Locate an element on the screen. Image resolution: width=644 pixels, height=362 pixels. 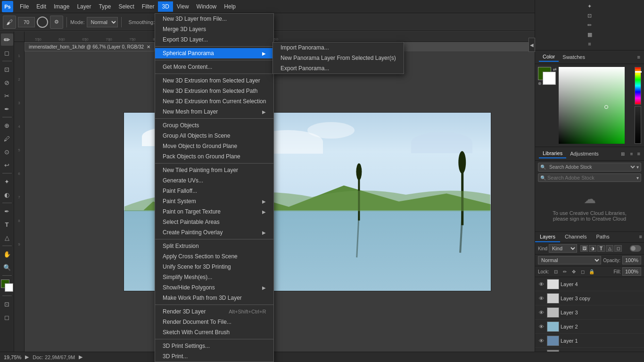
table-row: 👁 Layer 4 is located at coordinates (589, 284).